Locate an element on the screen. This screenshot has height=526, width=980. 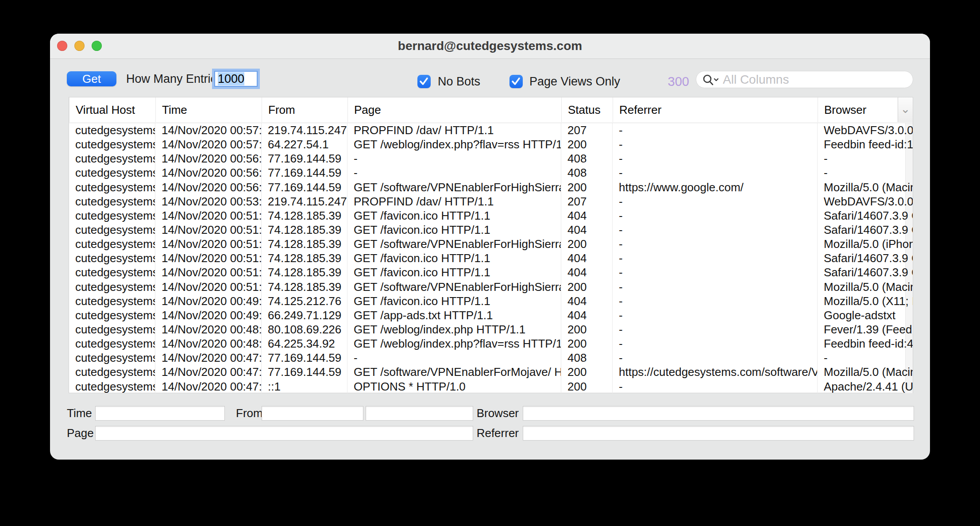
search-input is located at coordinates (816, 80).